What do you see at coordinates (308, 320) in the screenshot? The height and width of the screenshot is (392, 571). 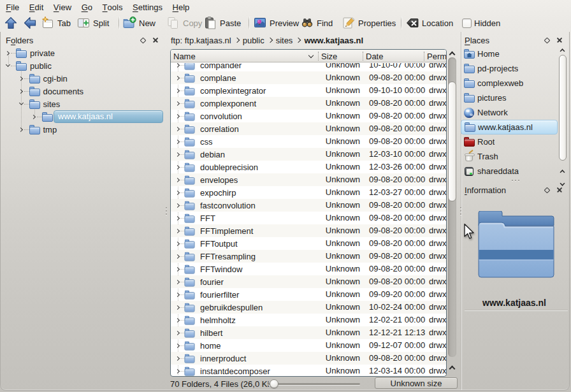 I see `file-row: helmholtz Unknown 12-02-21 00:00 drwxr` at bounding box center [308, 320].